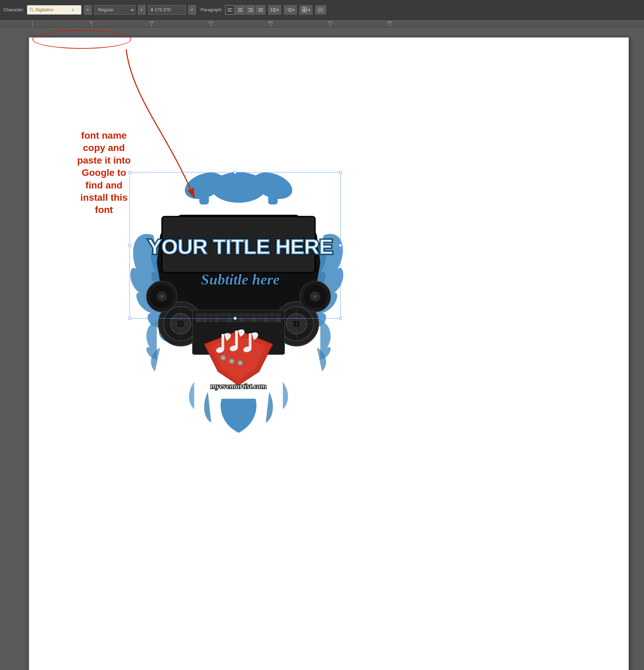 The width and height of the screenshot is (644, 670). I want to click on font-size-down, so click(152, 11).